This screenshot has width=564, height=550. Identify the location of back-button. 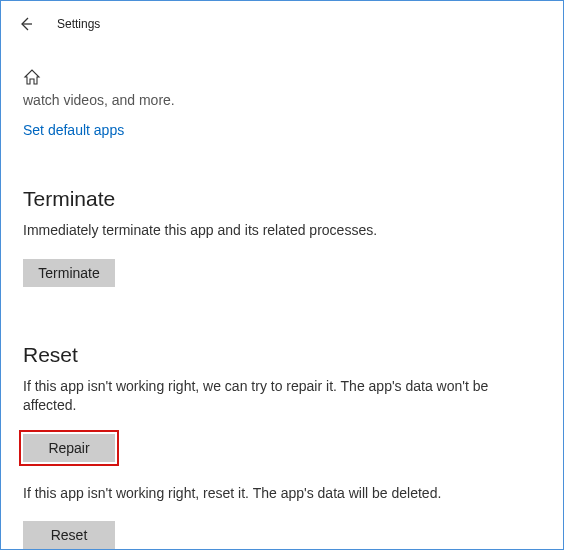
(25, 24).